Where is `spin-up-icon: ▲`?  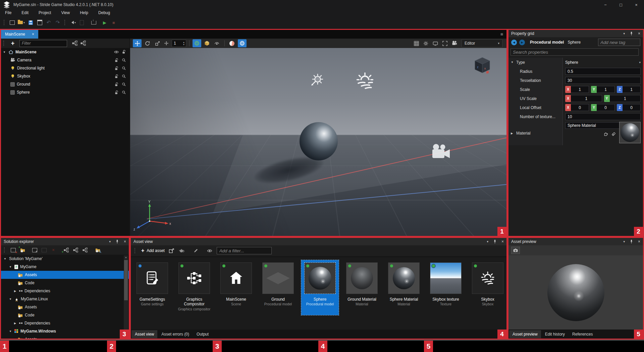
spin-up-icon: ▲ is located at coordinates (184, 42).